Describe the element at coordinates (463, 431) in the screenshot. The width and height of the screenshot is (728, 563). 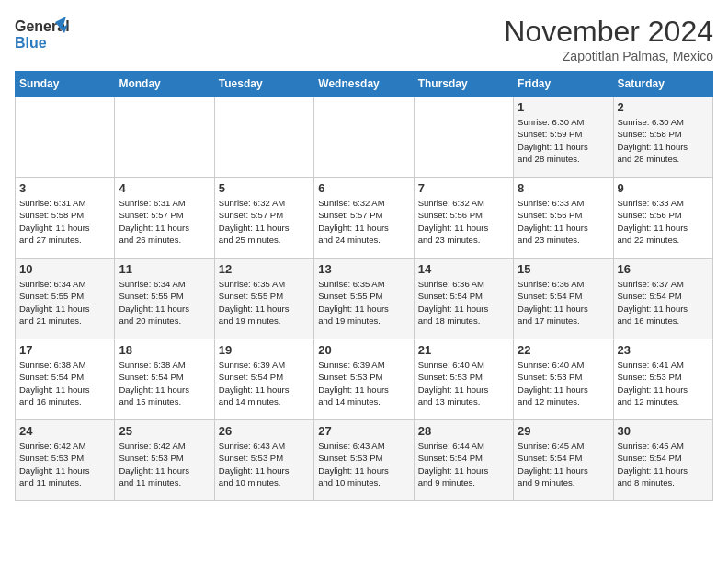
I see `day-number: 28` at that location.